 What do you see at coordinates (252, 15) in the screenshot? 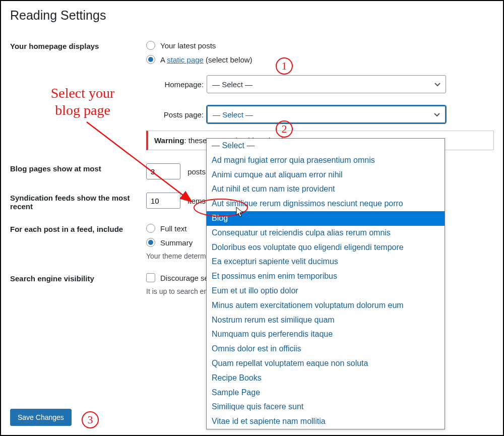
I see `page-title: Reading Settings` at bounding box center [252, 15].